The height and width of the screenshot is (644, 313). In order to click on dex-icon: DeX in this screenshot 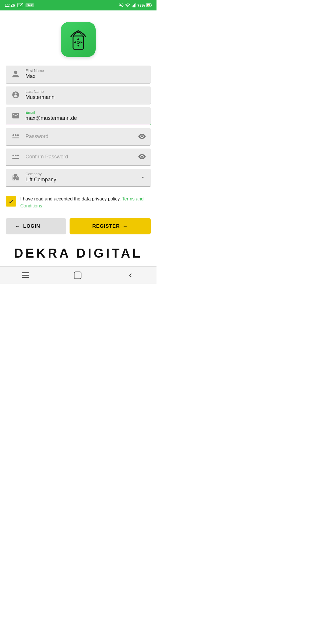, I will do `click(30, 5)`.